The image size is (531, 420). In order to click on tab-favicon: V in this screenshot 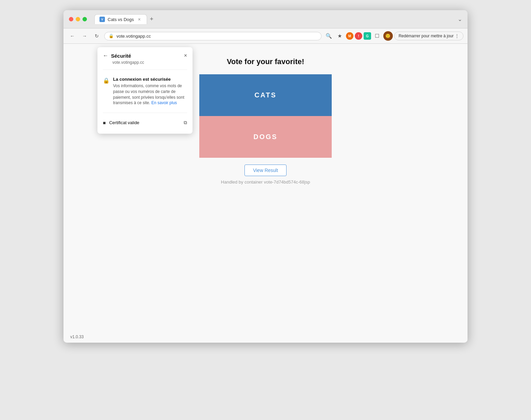, I will do `click(102, 19)`.